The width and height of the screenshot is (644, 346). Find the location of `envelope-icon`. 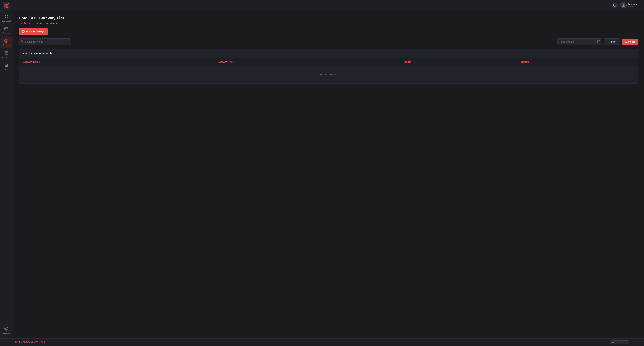

envelope-icon is located at coordinates (24, 31).